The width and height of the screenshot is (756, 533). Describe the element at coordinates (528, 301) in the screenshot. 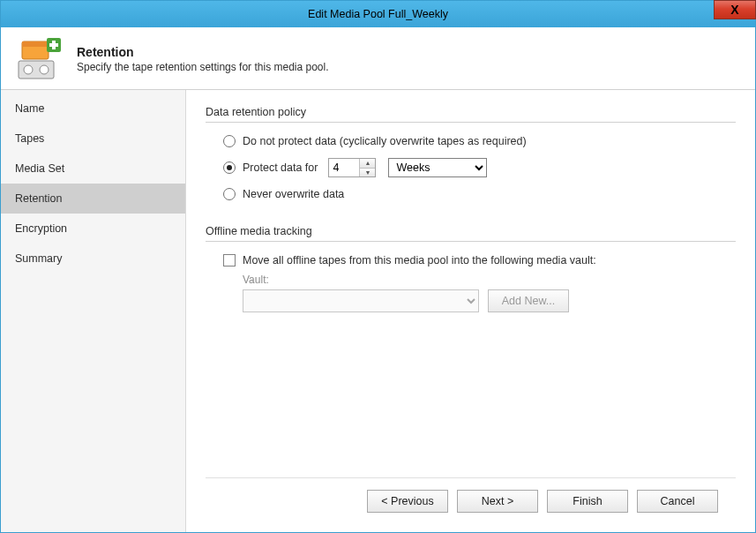

I see `add-new-button: Add New...` at that location.